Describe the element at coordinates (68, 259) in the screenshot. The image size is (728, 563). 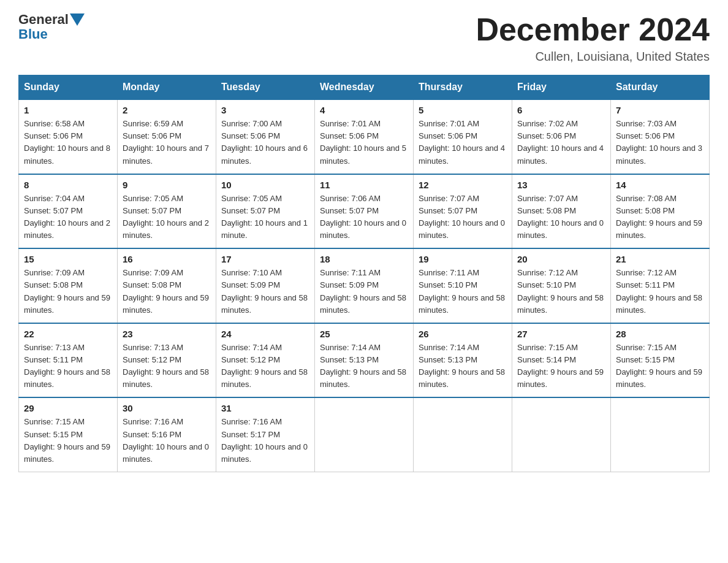
I see `day-number: 15` at that location.